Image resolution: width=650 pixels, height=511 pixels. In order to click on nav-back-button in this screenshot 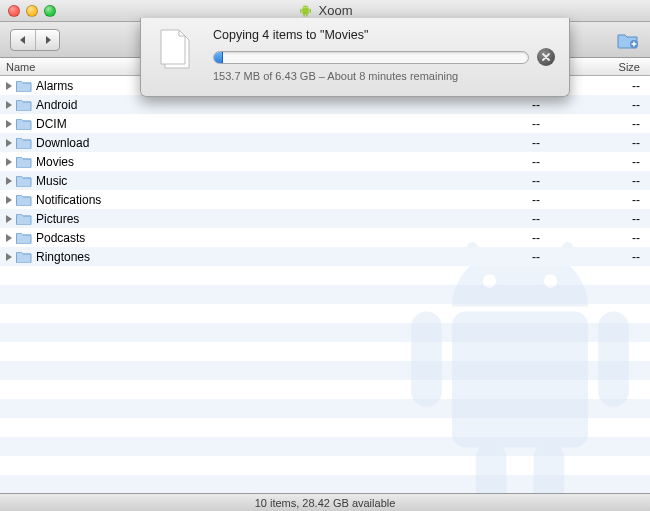, I will do `click(23, 40)`.